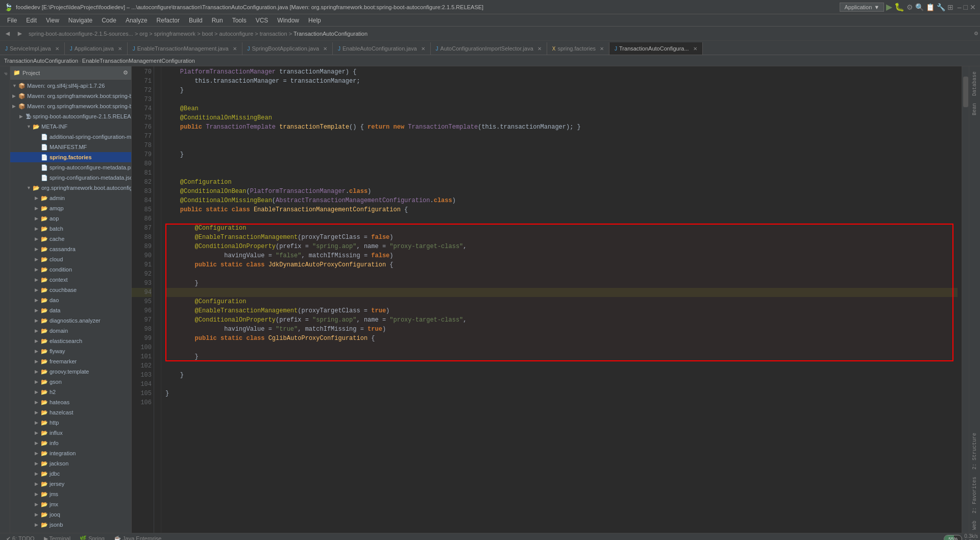 The image size is (980, 540). What do you see at coordinates (70, 361) in the screenshot?
I see `tree-item-freemarker: ▶📂freemarker` at bounding box center [70, 361].